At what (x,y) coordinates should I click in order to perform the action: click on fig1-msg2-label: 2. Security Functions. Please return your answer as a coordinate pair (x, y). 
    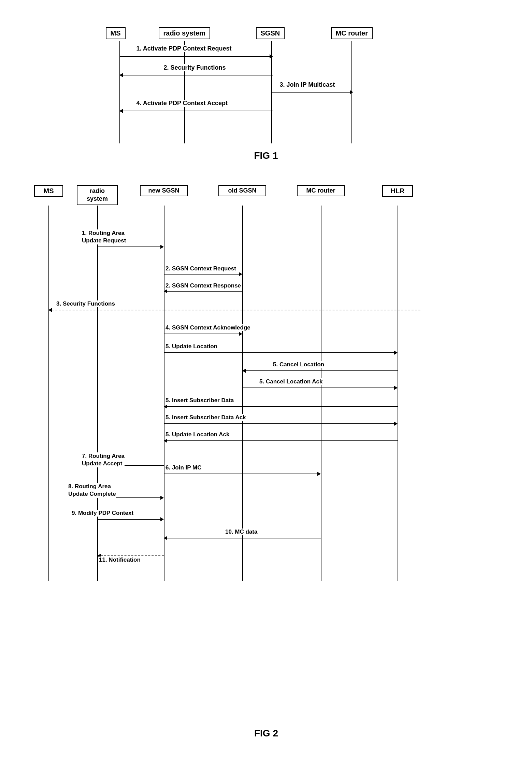
    Looking at the image, I should click on (195, 68).